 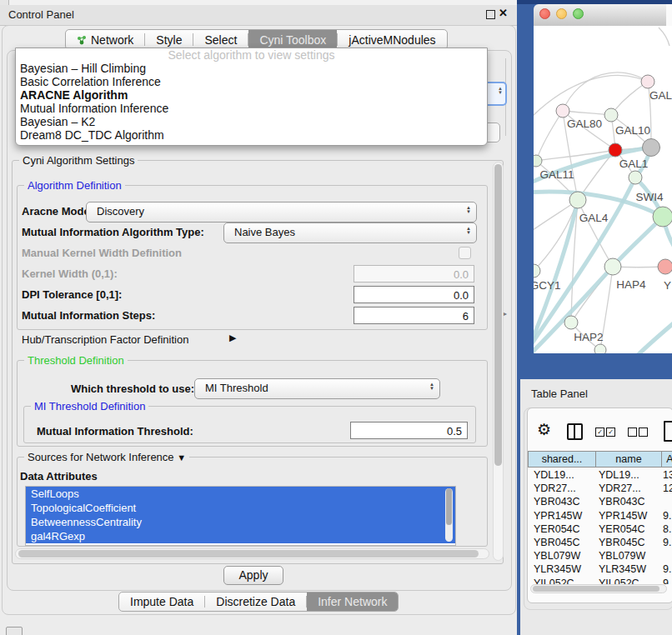 I want to click on node-label: GAL80, so click(x=584, y=123).